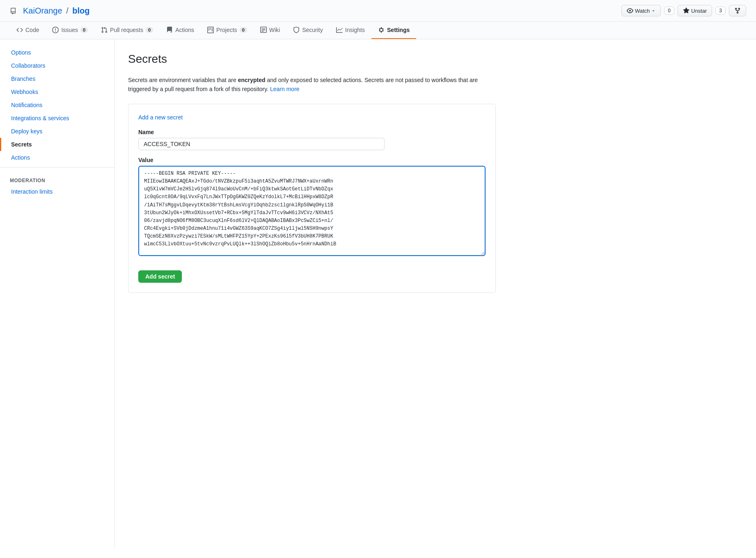  I want to click on header-actions: Watch 0 Unstar 3, so click(684, 11).